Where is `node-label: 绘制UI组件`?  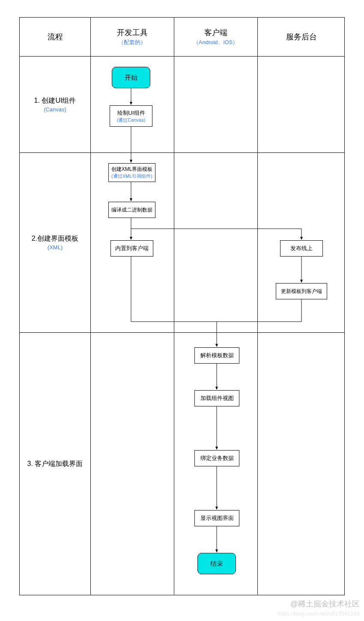
node-label: 绘制UI组件 is located at coordinates (131, 113).